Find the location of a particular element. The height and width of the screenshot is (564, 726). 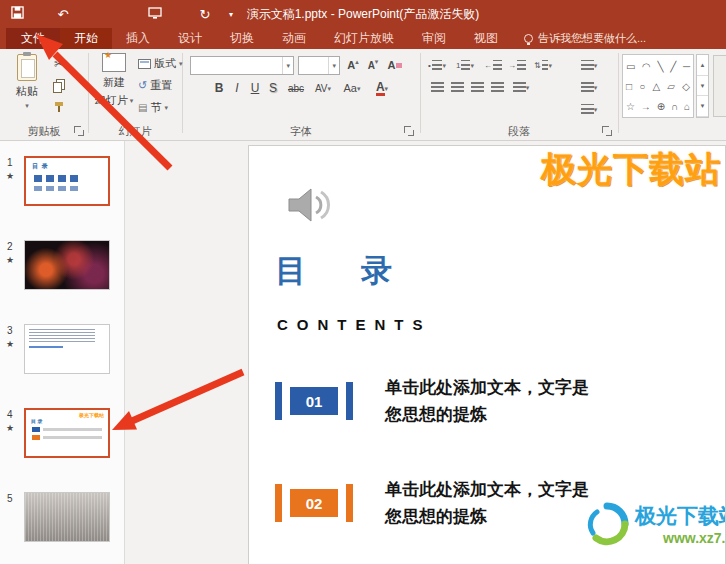

window-title: 演示文稿1.pptx - PowerPoint(产品激活失败) is located at coordinates (363, 14).